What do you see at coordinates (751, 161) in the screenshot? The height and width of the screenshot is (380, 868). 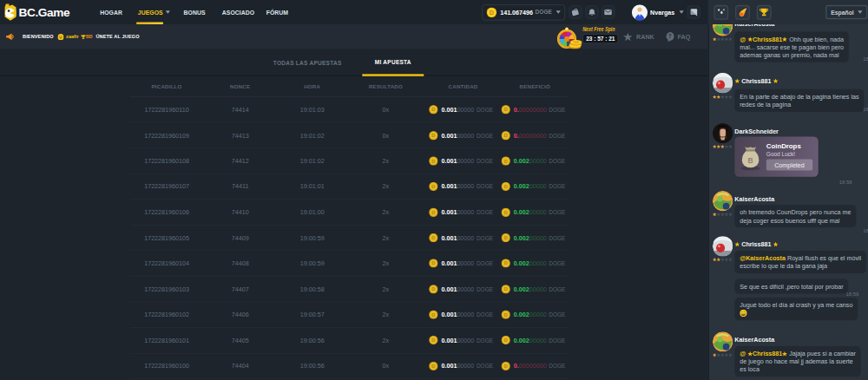 I see `svg-text: B` at bounding box center [751, 161].